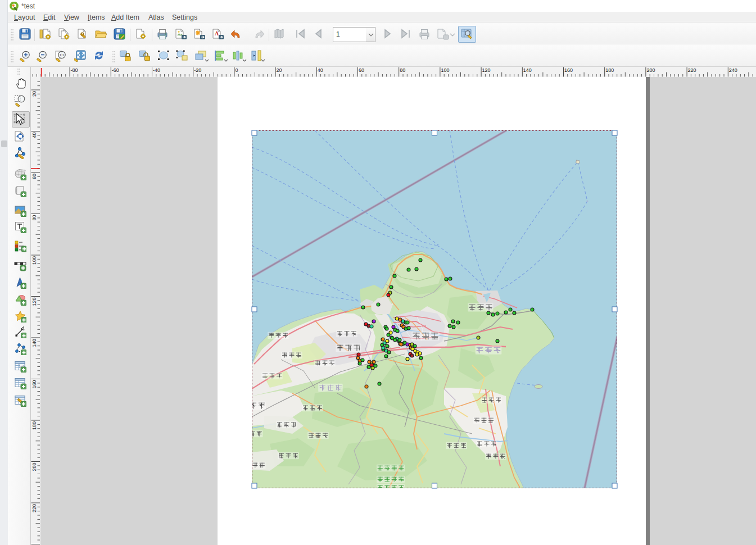 This screenshot has width=756, height=545. What do you see at coordinates (733, 70) in the screenshot?
I see `svg-text: 240` at bounding box center [733, 70].